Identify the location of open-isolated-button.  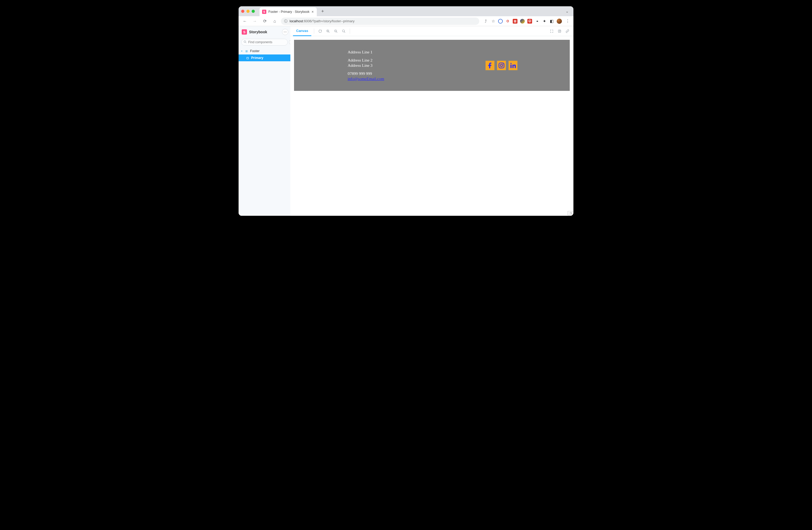
(560, 31).